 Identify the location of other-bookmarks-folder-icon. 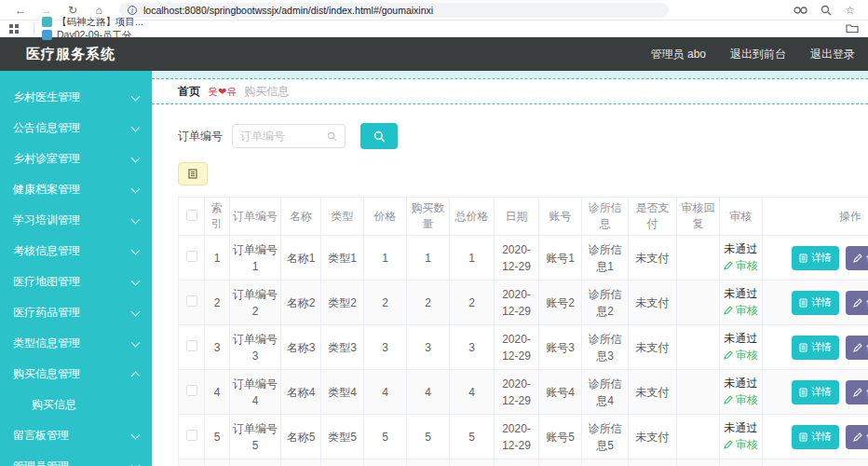
(852, 29).